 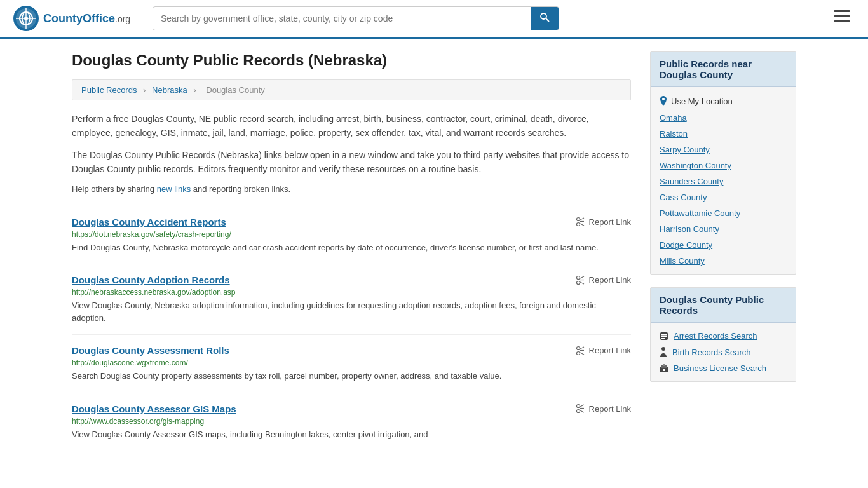 What do you see at coordinates (351, 351) in the screenshot?
I see `record-header: Douglas County Assessment Rolls Report L…` at bounding box center [351, 351].